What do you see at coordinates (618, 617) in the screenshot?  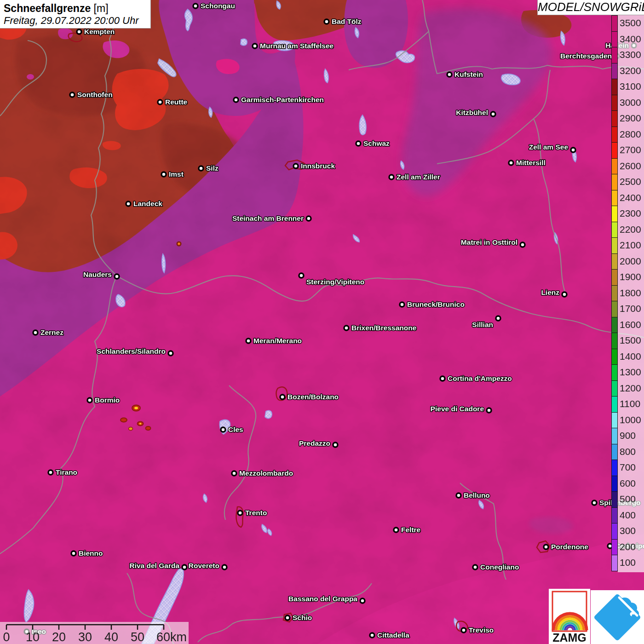 I see `mountain-cloud-icon` at bounding box center [618, 617].